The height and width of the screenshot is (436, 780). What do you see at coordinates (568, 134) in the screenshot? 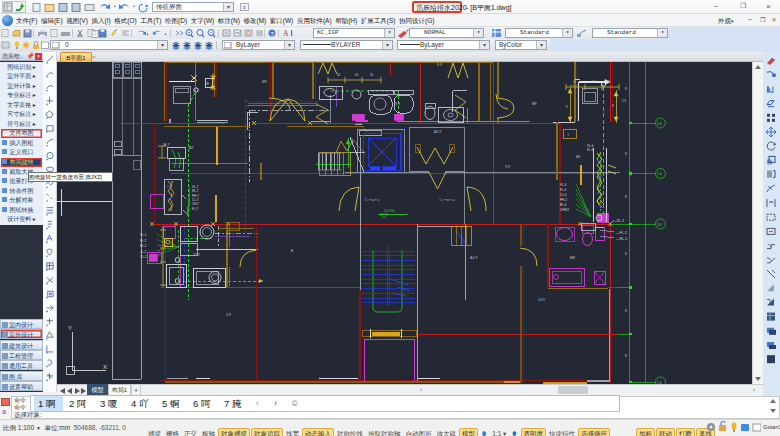
I see `svg-text: 1` at bounding box center [568, 134].